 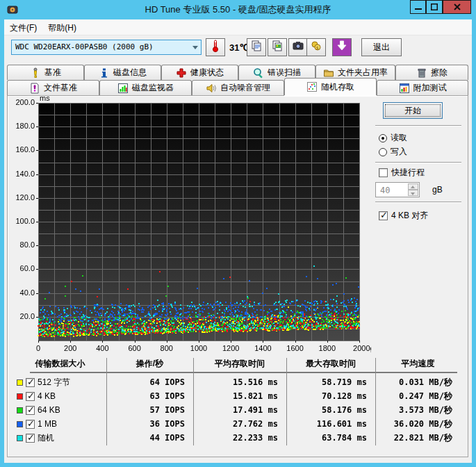 What do you see at coordinates (106, 47) in the screenshot?
I see `drive-select: WDC WD20EARX-00PASB0 (2000 gB)` at bounding box center [106, 47].